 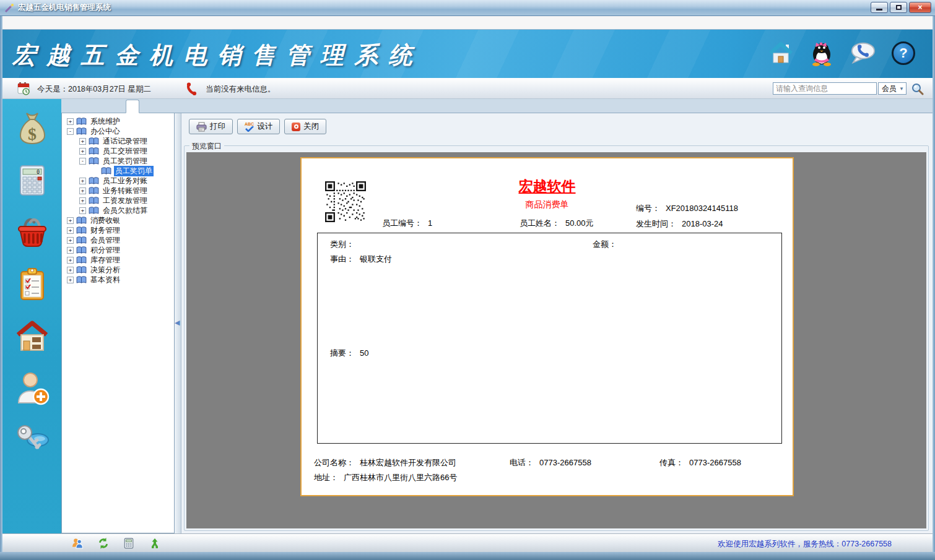 What do you see at coordinates (305, 126) in the screenshot?
I see `close-preview-button: 关闭` at bounding box center [305, 126].